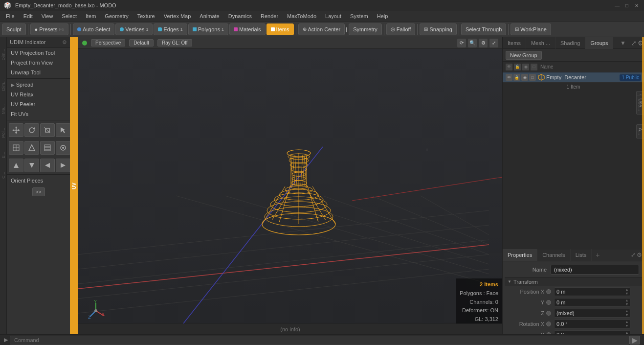 This screenshot has width=644, height=345. I want to click on materials-button: Materials, so click(247, 29).